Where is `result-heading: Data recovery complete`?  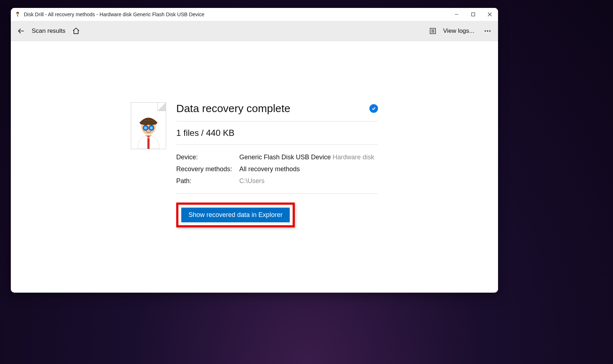 result-heading: Data recovery complete is located at coordinates (234, 108).